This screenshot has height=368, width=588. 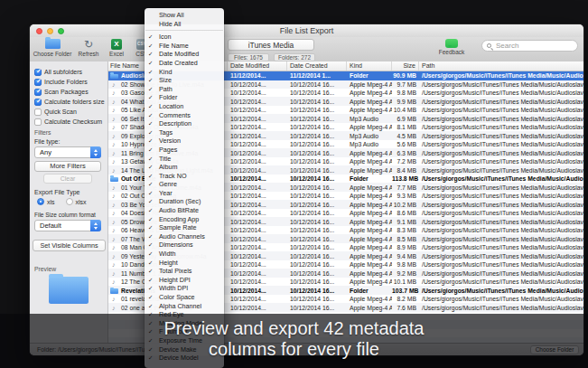 What do you see at coordinates (69, 121) in the screenshot?
I see `sidebar-checkbox: Calculate Checksum` at bounding box center [69, 121].